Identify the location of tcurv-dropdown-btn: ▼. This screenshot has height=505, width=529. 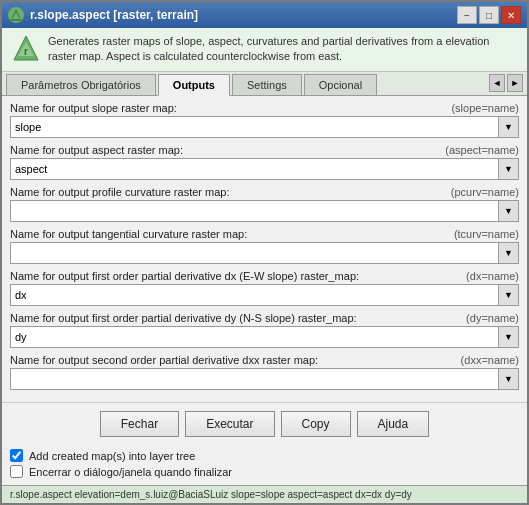
(509, 253).